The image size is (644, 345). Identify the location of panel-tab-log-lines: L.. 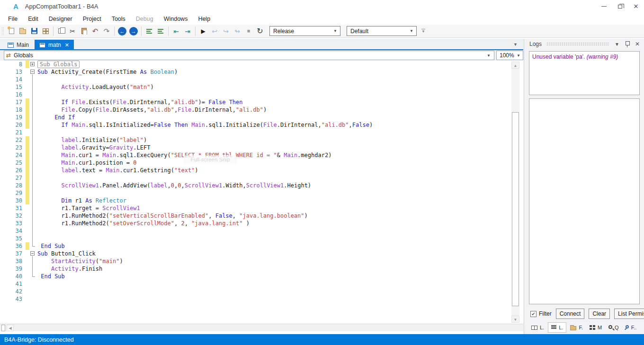
(557, 327).